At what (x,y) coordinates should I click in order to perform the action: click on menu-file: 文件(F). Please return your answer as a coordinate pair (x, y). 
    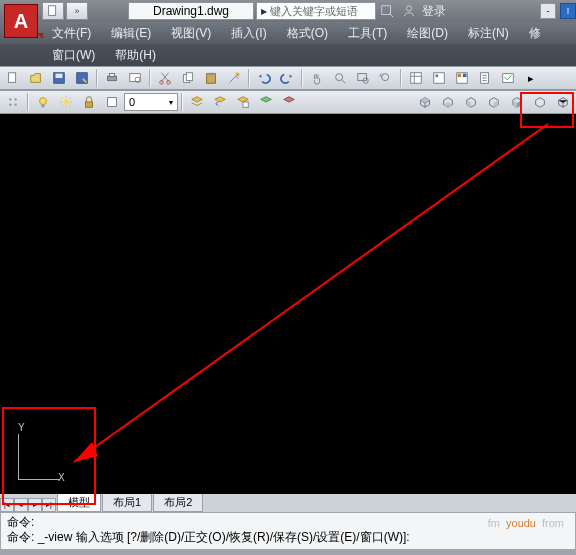
    Looking at the image, I should click on (72, 33).